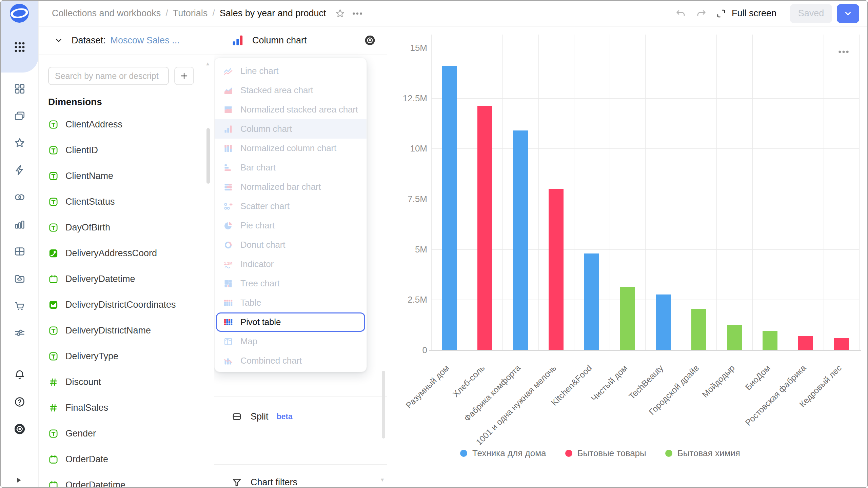 The image size is (868, 488). What do you see at coordinates (606, 453) in the screenshot?
I see `legend-item: Бытовые товары` at bounding box center [606, 453].